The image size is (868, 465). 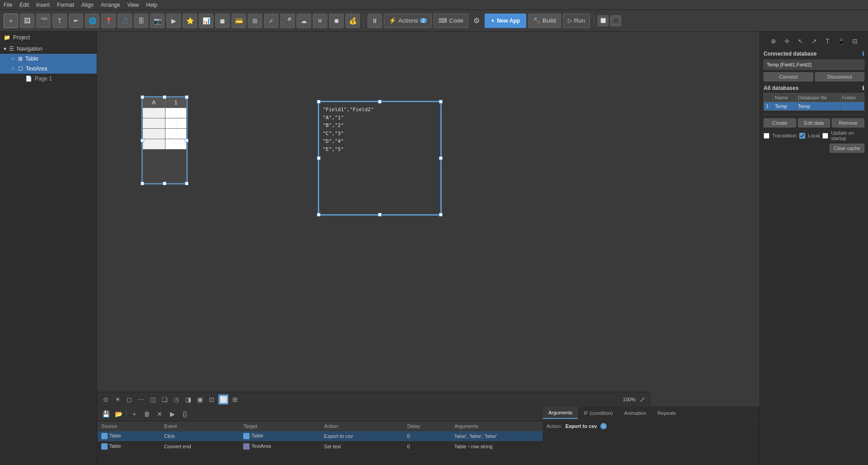 What do you see at coordinates (141, 21) in the screenshot?
I see `db-tool: 🗄` at bounding box center [141, 21].